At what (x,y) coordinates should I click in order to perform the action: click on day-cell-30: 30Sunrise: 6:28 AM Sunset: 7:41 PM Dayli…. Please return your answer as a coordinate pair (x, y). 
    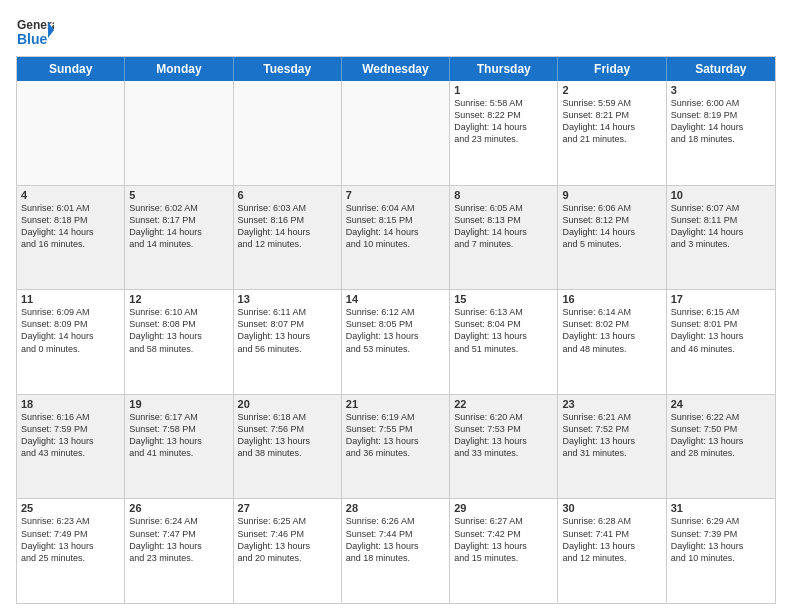
    Looking at the image, I should click on (612, 551).